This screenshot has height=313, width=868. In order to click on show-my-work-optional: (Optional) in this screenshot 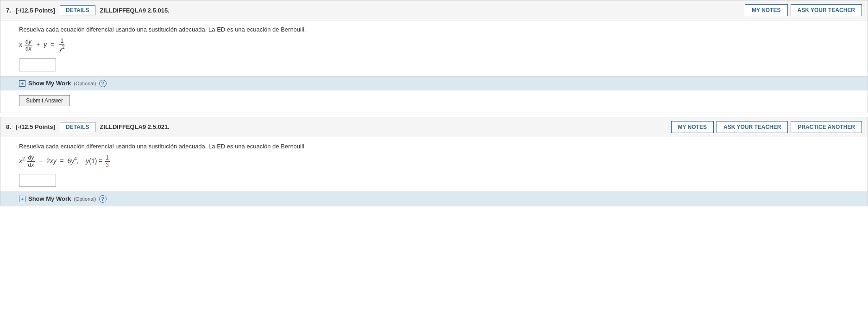, I will do `click(85, 83)`.